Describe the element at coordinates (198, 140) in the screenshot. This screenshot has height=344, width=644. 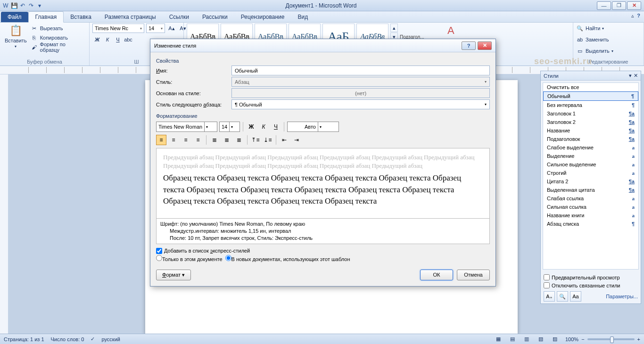
I see `align-justify-icon: ≡` at that location.